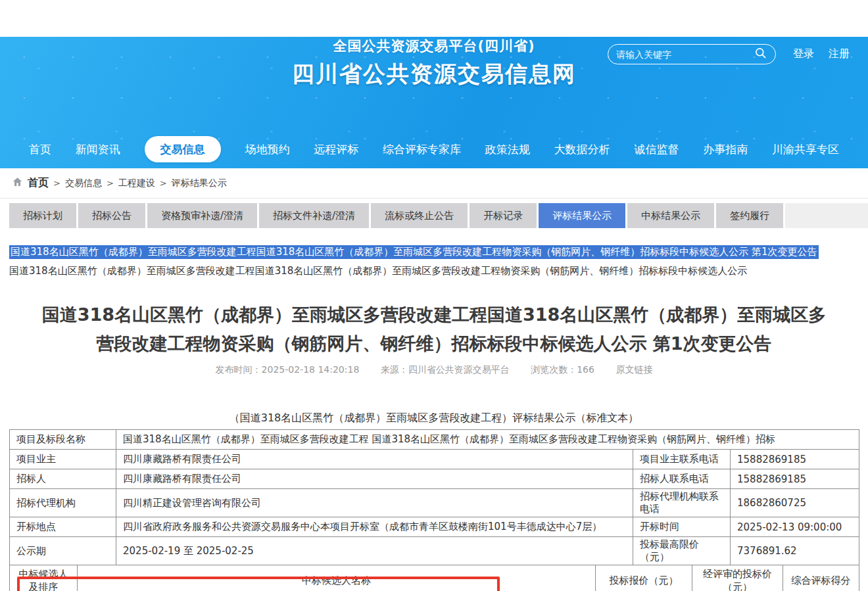  What do you see at coordinates (508, 149) in the screenshot?
I see `nav-item-policies: 政策法规` at bounding box center [508, 149].